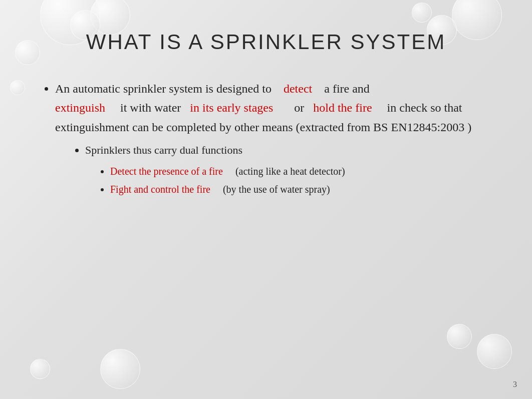 The width and height of the screenshot is (532, 399). I want to click on extinguish-word: extinguish, so click(80, 108).